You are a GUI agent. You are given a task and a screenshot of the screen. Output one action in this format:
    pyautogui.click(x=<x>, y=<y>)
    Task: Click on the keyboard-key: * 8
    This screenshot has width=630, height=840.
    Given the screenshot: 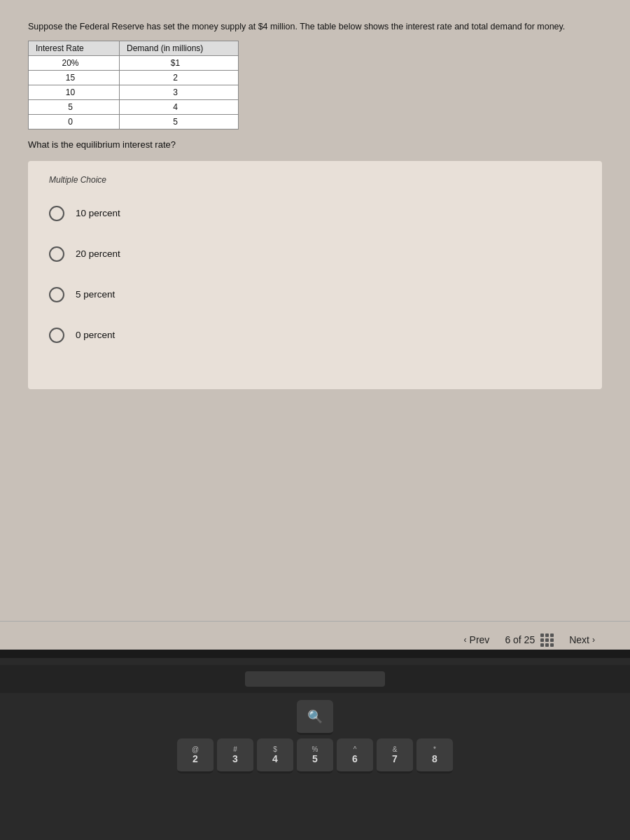 What is the action you would take?
    pyautogui.click(x=435, y=756)
    